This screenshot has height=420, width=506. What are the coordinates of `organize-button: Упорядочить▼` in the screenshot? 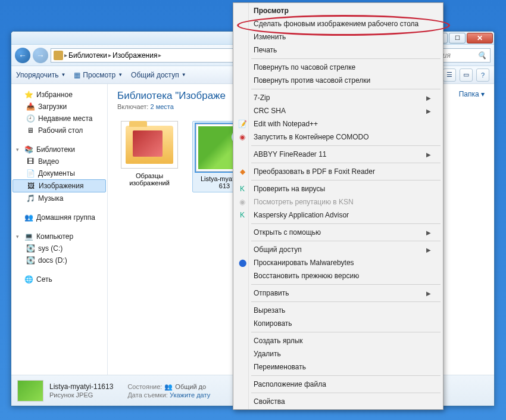 It's located at (40, 75).